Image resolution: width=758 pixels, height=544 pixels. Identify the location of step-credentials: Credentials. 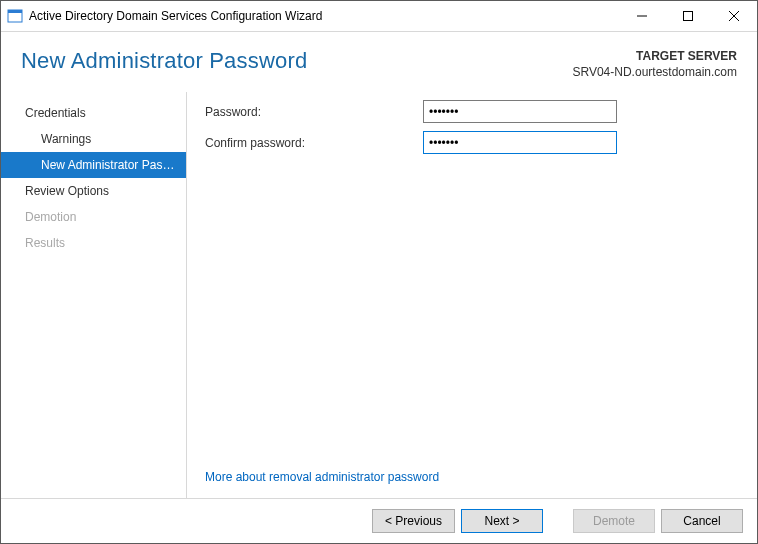
(94, 113).